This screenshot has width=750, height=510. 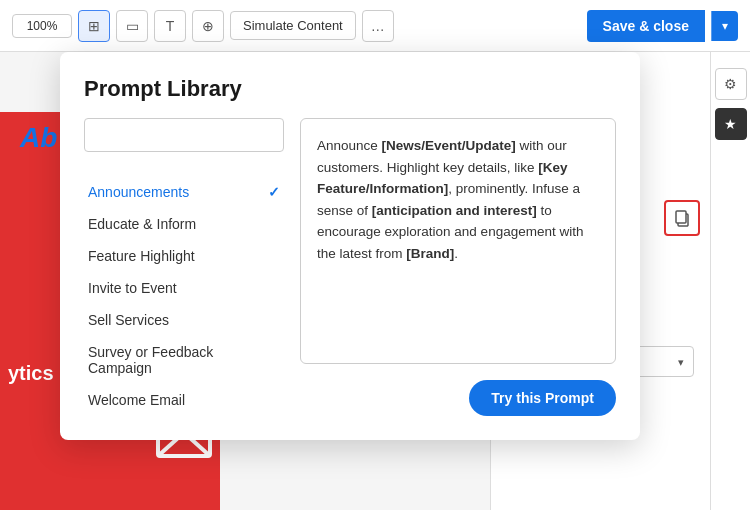 I want to click on layout-icon: ⊞, so click(x=94, y=26).